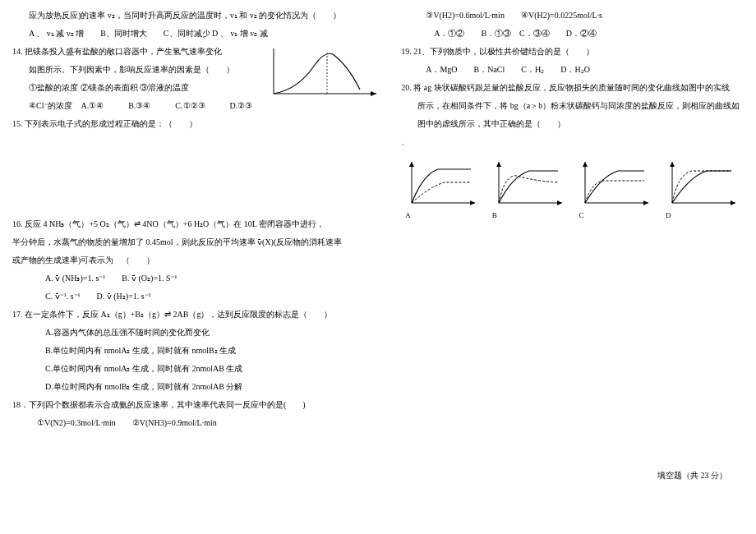 The height and width of the screenshot is (534, 756). What do you see at coordinates (199, 423) in the screenshot?
I see `q18-line2: ①V(N2)=0.3mol/L·min ②V(NH3)=0.9mol/L·min` at bounding box center [199, 423].